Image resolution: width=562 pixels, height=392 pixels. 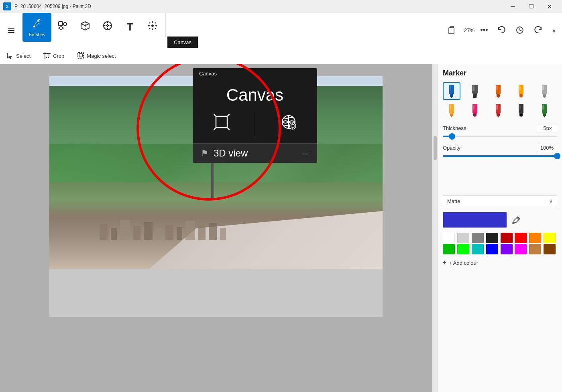 What do you see at coordinates (538, 30) in the screenshot?
I see `redo-button` at bounding box center [538, 30].